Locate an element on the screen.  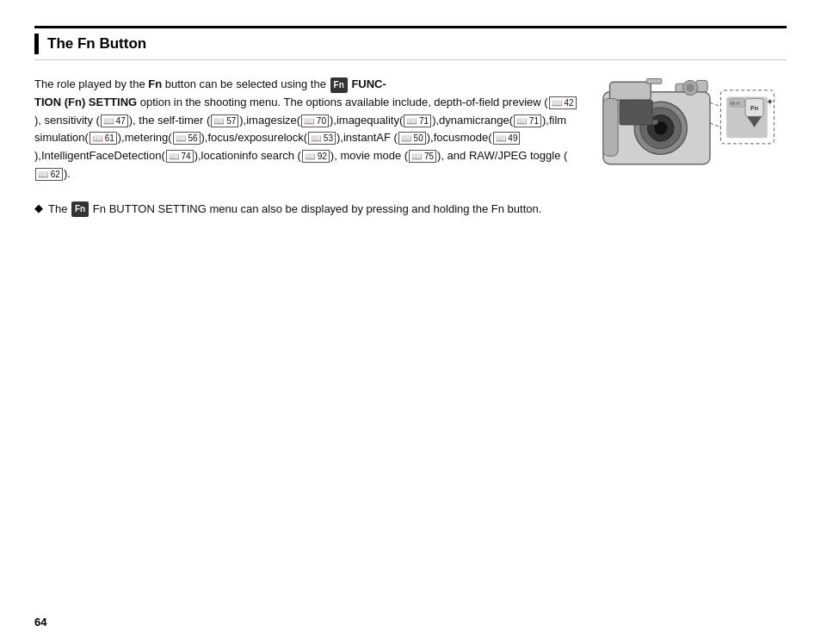
ref14: 📖 75 is located at coordinates (423, 157).